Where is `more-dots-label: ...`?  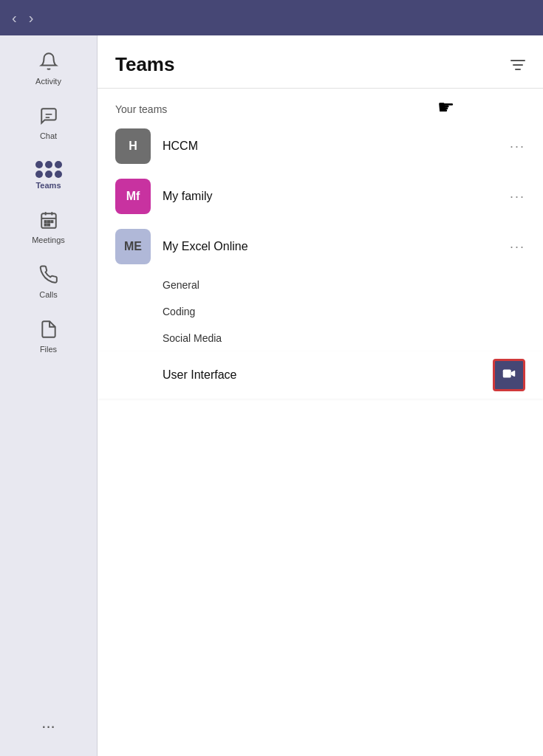
more-dots-label: ... is located at coordinates (48, 723).